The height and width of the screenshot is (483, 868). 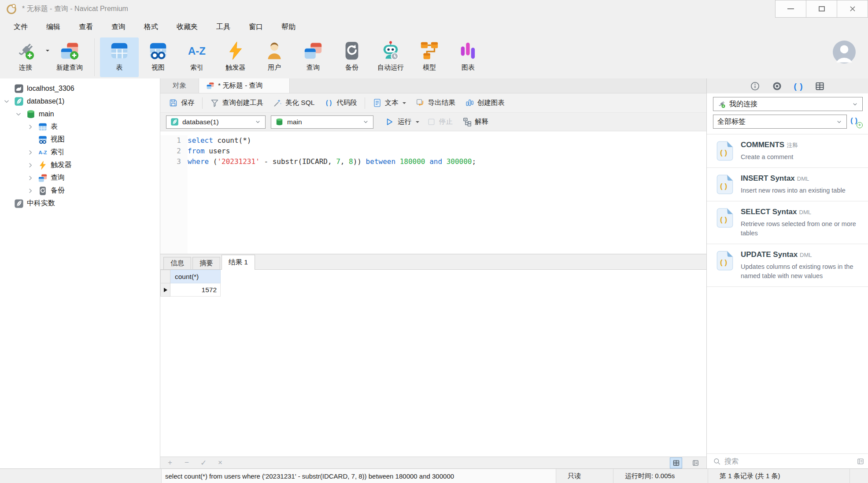 What do you see at coordinates (80, 152) in the screenshot?
I see `tree-item-indexes: 索引` at bounding box center [80, 152].